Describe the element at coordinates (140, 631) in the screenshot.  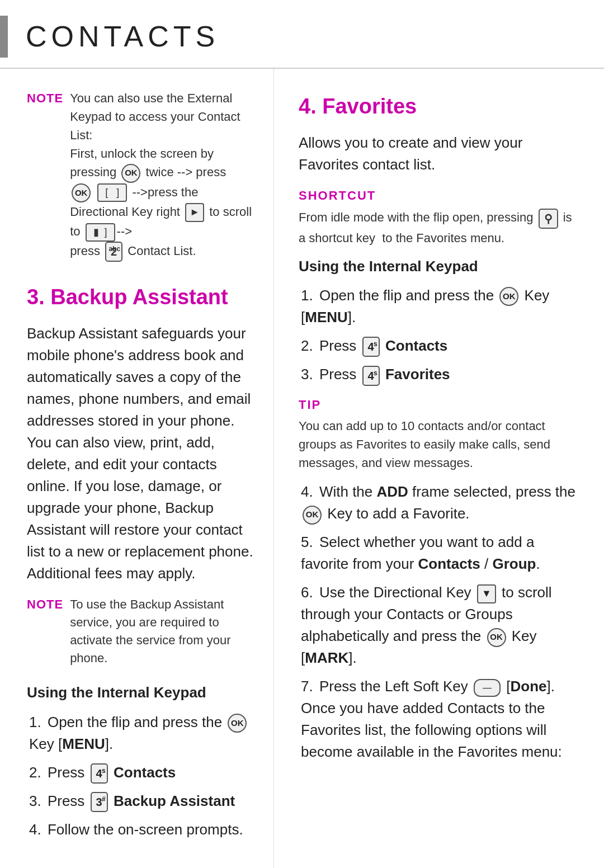
I see `note-block-2: NOTE To use the Backup Assistant service…` at that location.